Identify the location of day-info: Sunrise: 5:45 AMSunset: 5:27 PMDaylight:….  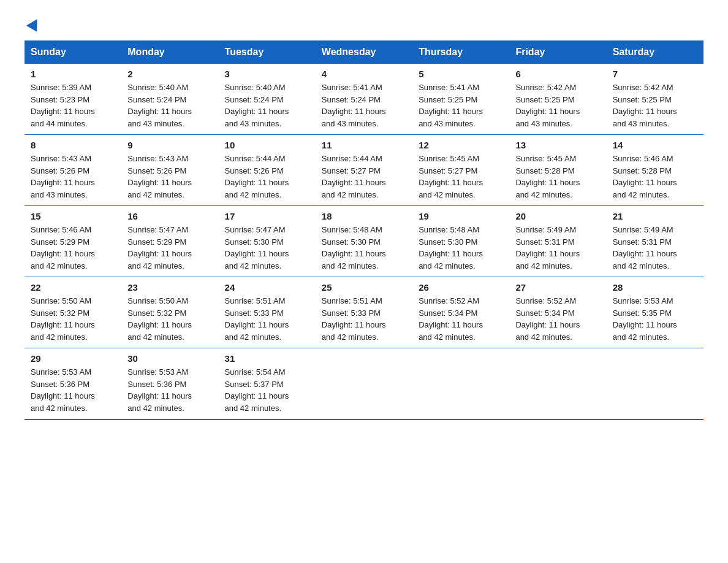
(451, 177).